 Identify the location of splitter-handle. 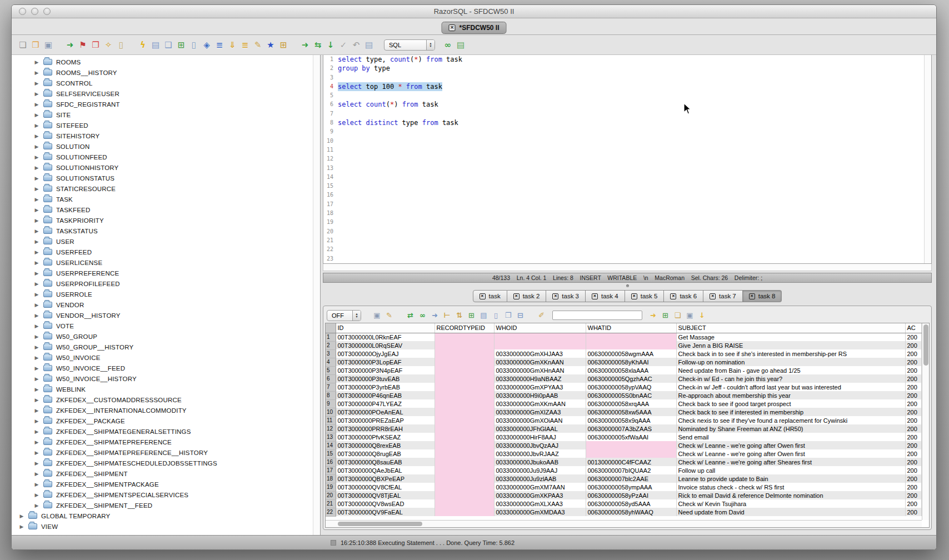
(627, 286).